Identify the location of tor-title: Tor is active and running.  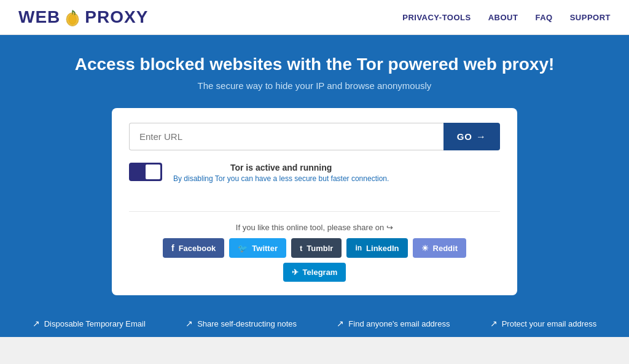
(281, 168).